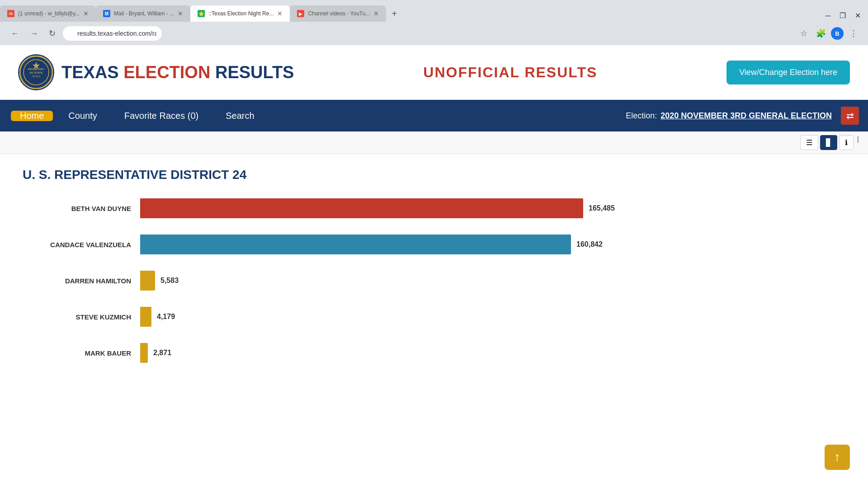  What do you see at coordinates (82, 116) in the screenshot?
I see `nav-county-label: County` at bounding box center [82, 116].